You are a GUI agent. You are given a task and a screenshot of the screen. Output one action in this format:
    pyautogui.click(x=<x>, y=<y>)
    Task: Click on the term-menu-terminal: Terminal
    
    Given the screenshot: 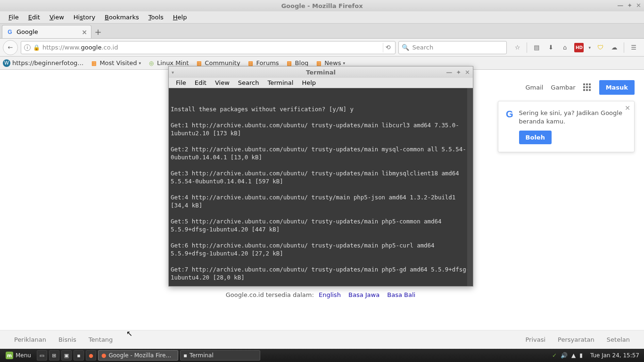 What is the action you would take?
    pyautogui.click(x=280, y=83)
    